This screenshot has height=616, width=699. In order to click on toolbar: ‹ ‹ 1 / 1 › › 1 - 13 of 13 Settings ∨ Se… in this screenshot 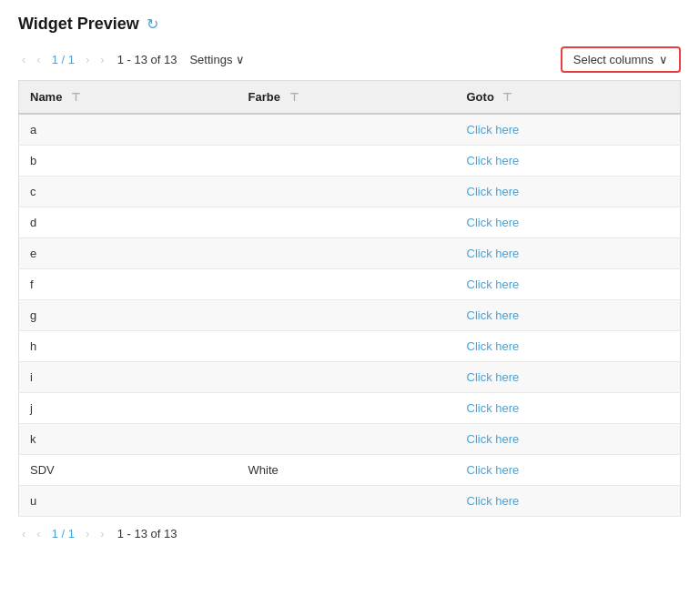, I will do `click(350, 60)`.